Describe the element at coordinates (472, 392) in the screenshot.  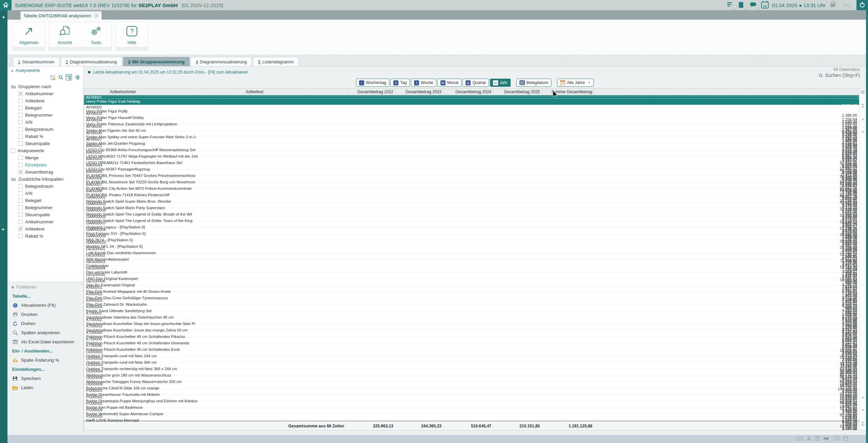
I see `table-row: PU00001Barbie Dreamhouse Traumvilla mit …` at that location.